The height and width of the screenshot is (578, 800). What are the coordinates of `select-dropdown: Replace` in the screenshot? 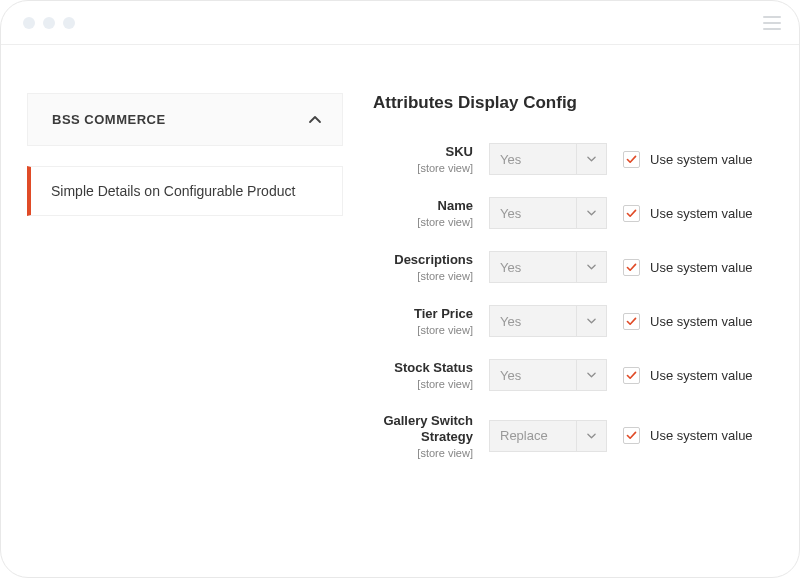 It's located at (548, 436).